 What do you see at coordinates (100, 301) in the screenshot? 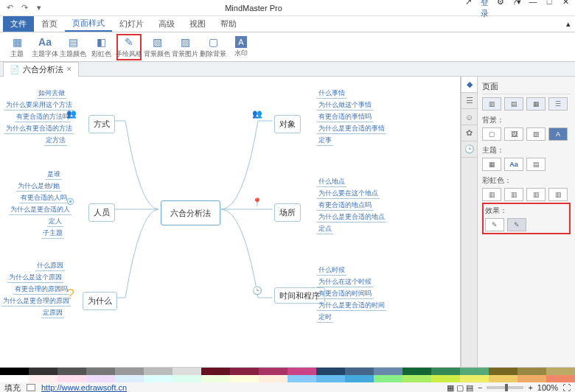
I see `node-main-weishenme: 为什么` at bounding box center [100, 301].